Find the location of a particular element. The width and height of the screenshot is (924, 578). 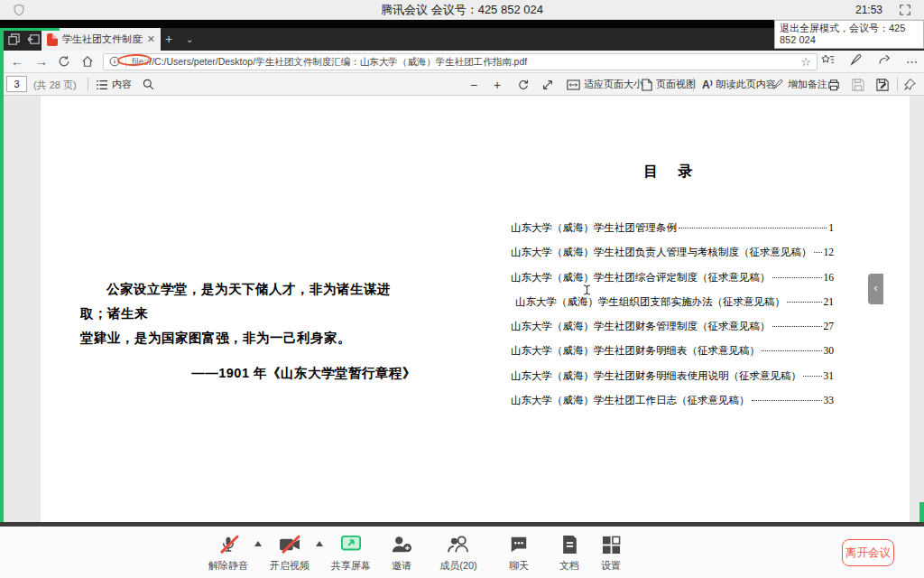

side-panel-toggle: ‹ is located at coordinates (875, 289).